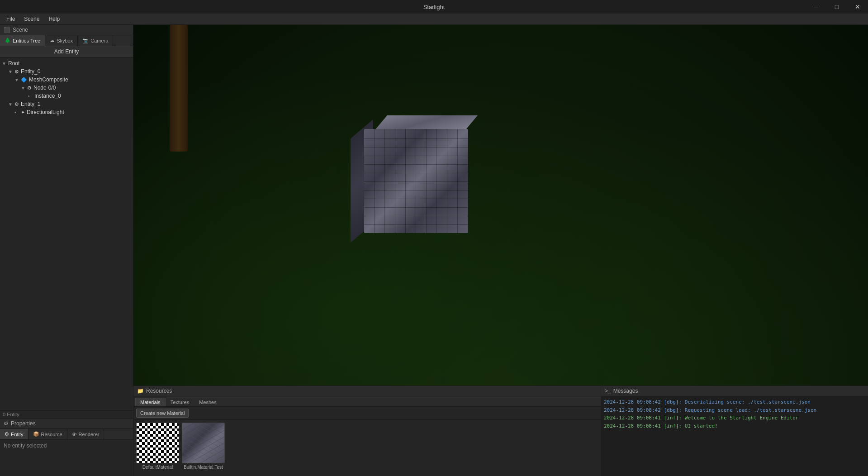 Image resolution: width=868 pixels, height=476 pixels. I want to click on msg-timestamp-2: 2024-12-28 09:08:41, so click(632, 418).